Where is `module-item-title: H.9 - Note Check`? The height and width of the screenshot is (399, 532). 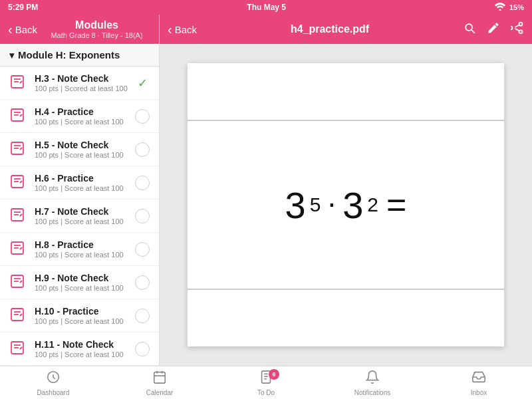 module-item-title: H.9 - Note Check is located at coordinates (85, 278).